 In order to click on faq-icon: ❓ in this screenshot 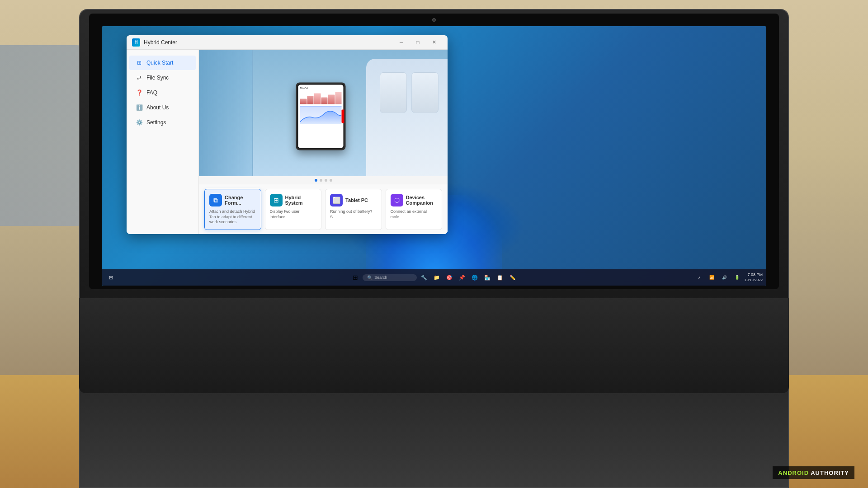, I will do `click(139, 93)`.